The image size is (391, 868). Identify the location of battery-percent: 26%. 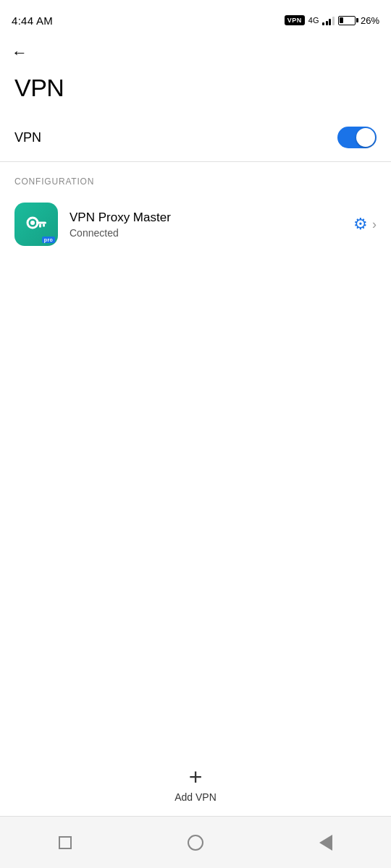
(370, 20).